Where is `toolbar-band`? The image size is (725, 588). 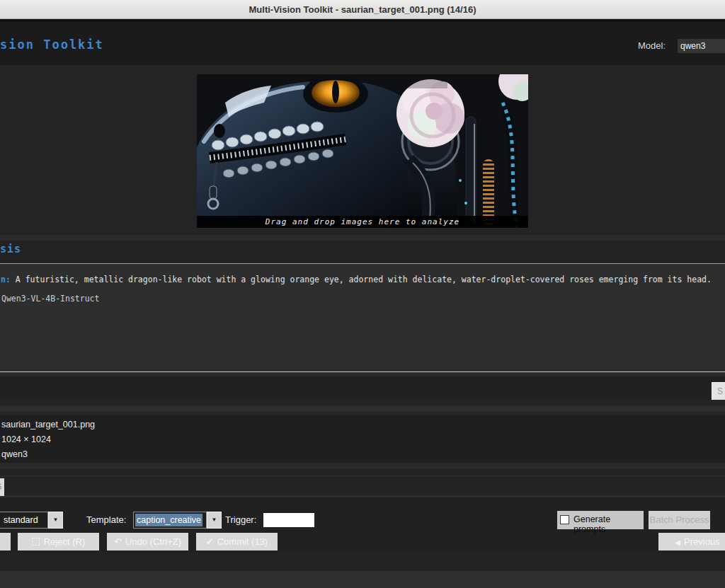 toolbar-band is located at coordinates (362, 388).